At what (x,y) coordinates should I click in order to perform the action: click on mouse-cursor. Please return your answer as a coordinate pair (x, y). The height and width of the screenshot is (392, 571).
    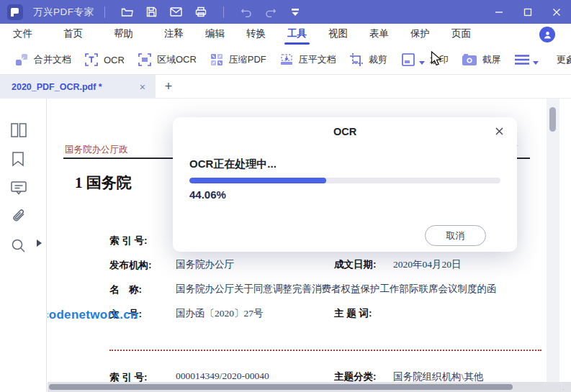
    Looking at the image, I should click on (436, 60).